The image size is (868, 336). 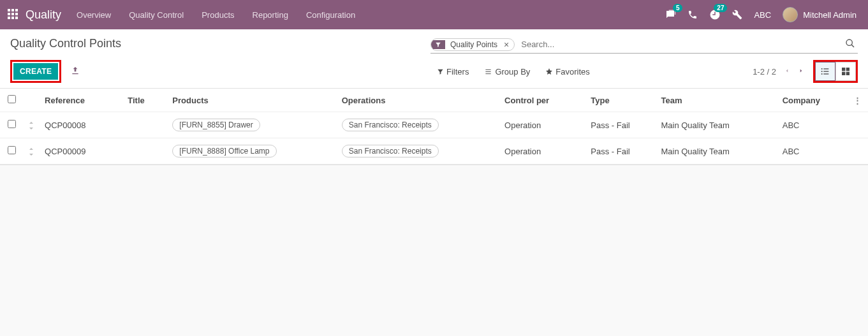 What do you see at coordinates (434, 152) in the screenshot?
I see `table-row: QCP00009 [FURN_8888] Office Lamp San Fra…` at bounding box center [434, 152].